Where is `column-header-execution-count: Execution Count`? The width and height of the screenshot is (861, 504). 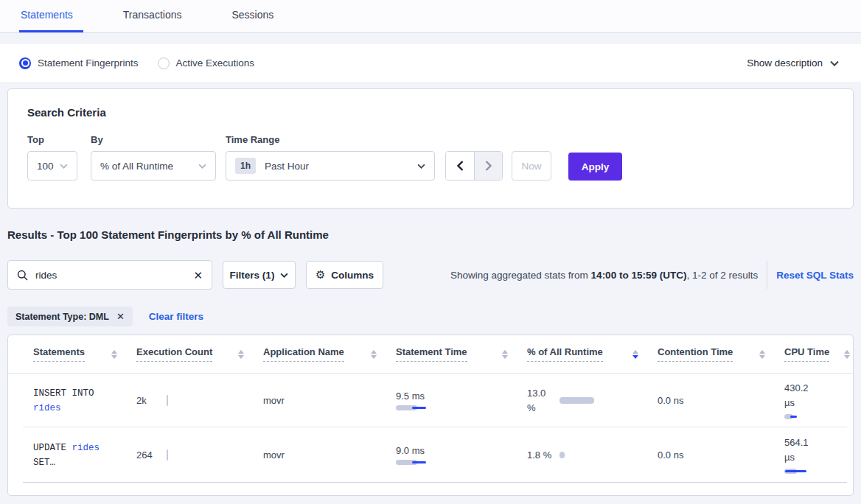
column-header-execution-count: Execution Count is located at coordinates (200, 354).